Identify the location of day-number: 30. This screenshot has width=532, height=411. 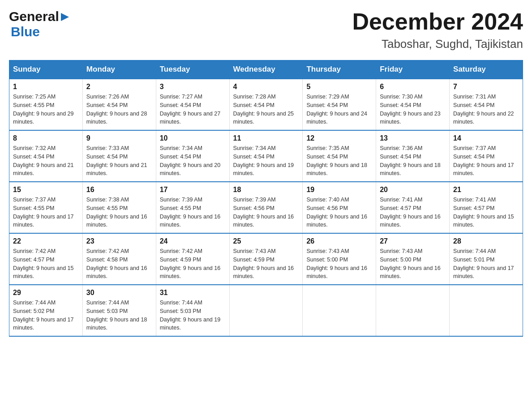
(119, 293).